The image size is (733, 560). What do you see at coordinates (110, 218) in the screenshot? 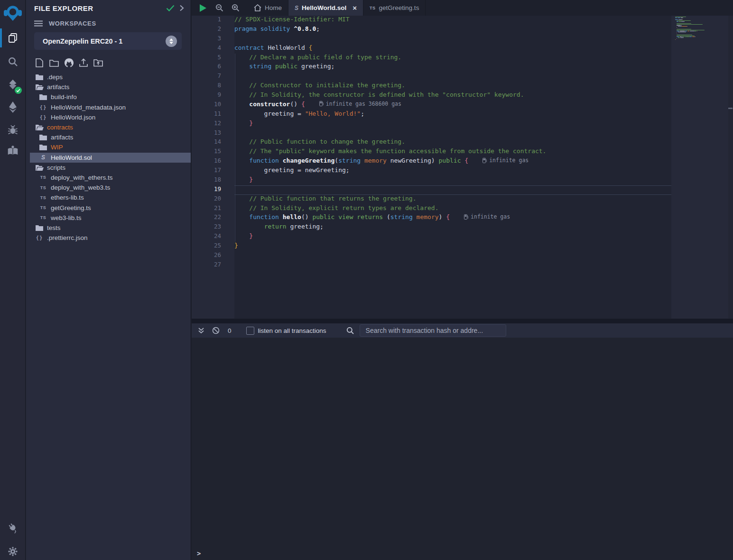
I see `tree-item-web3-lib.ts: TSweb3-lib.ts` at bounding box center [110, 218].